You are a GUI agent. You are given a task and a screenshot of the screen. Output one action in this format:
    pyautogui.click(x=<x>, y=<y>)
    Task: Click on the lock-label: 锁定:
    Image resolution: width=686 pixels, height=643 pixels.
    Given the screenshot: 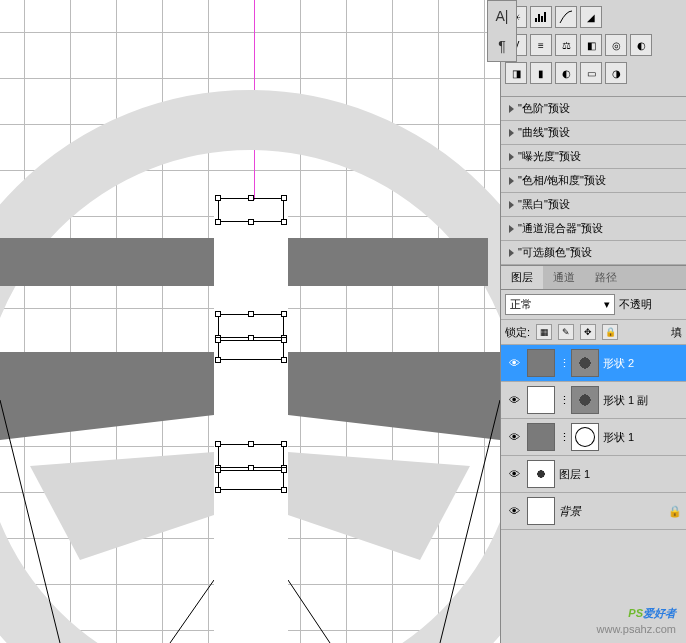 What is the action you would take?
    pyautogui.click(x=518, y=332)
    